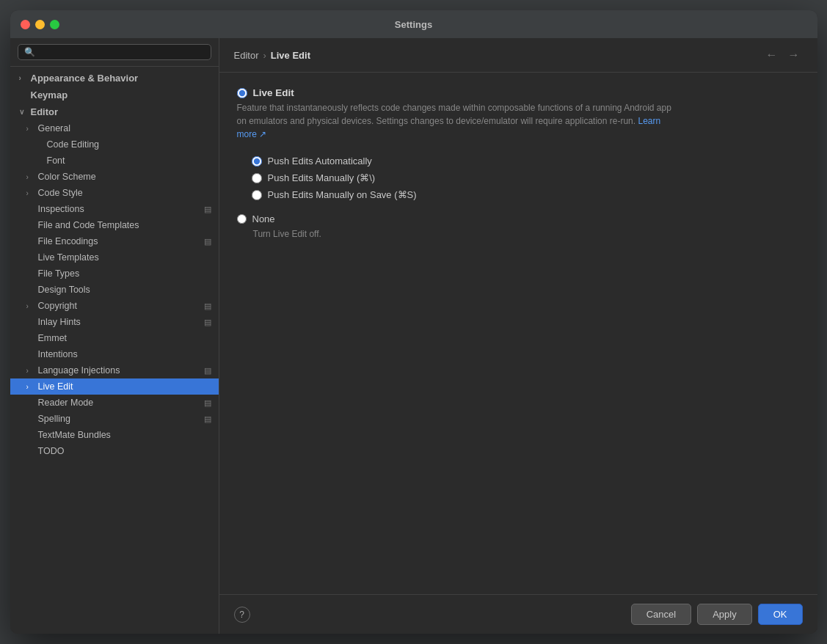  I want to click on sidebar-item-label: Code Editing, so click(73, 144).